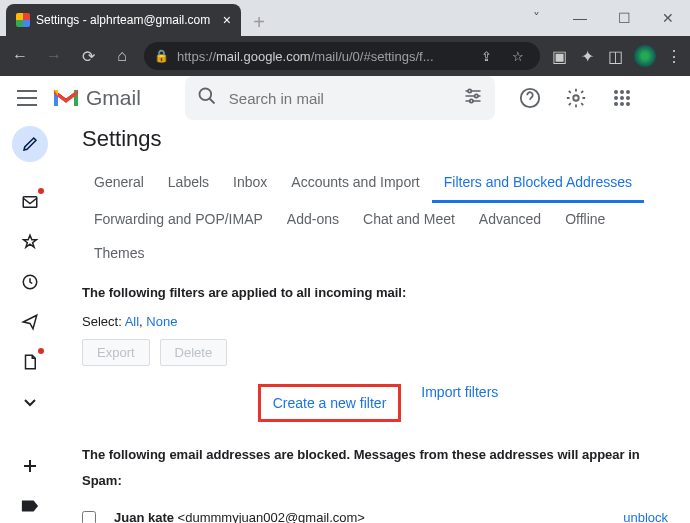 This screenshot has height=523, width=690. Describe the element at coordinates (27, 98) in the screenshot. I see `hamburger-icon` at that location.